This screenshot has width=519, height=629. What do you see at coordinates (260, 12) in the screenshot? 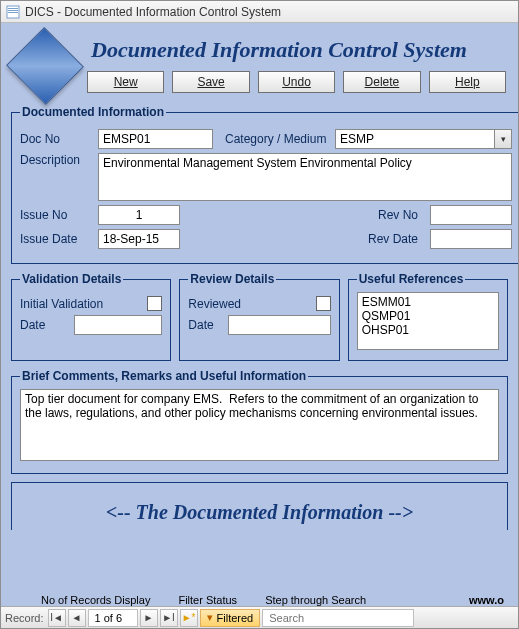
I see `window-titlebar: DICS - Documented Information Control Sy…` at bounding box center [260, 12].